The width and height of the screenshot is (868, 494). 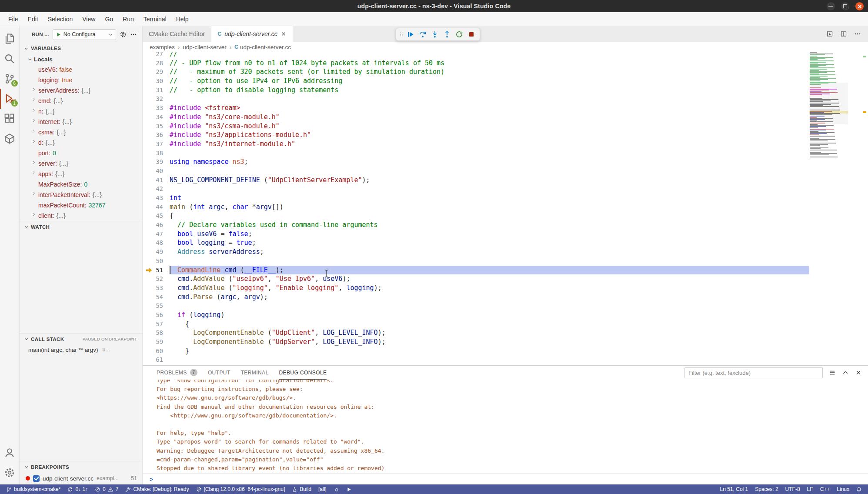 I want to click on code-text: #include <fstream>, so click(x=205, y=108).